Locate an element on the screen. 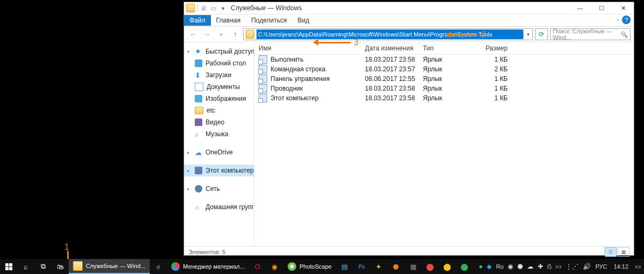 Image resolution: width=644 pixels, height=274 pixels. column-headers: Имя Дата изменения Тип Размер is located at coordinates (444, 48).